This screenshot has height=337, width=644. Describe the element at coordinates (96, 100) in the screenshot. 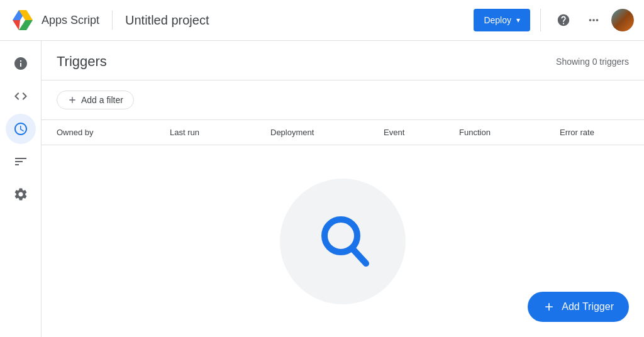

I see `add-filter-button: Add a filter` at that location.